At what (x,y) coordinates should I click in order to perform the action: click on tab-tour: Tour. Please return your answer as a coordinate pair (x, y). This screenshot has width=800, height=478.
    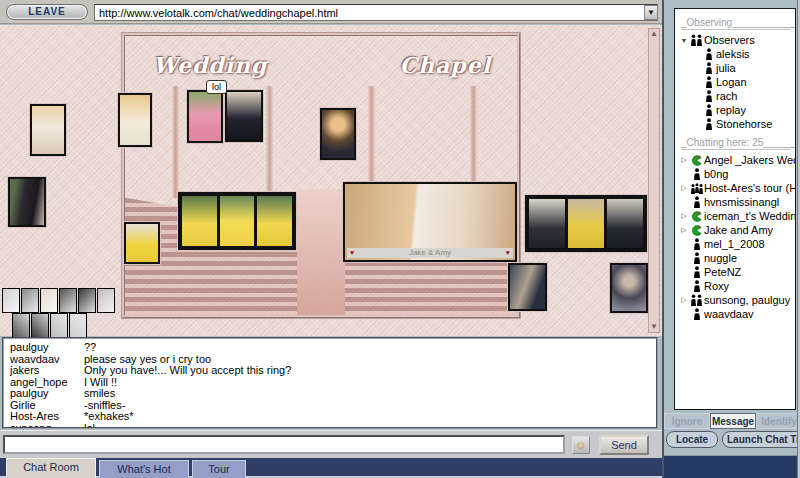
    Looking at the image, I should click on (219, 469).